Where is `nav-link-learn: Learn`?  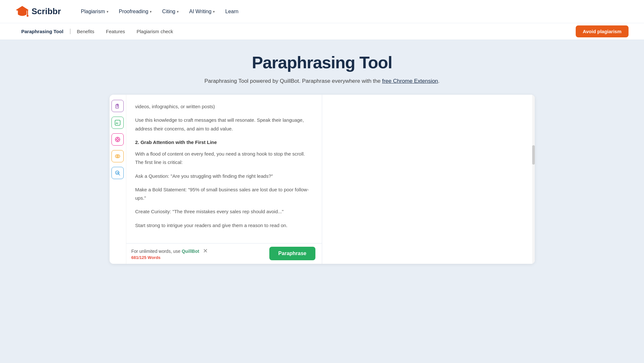
nav-link-learn: Learn is located at coordinates (232, 12).